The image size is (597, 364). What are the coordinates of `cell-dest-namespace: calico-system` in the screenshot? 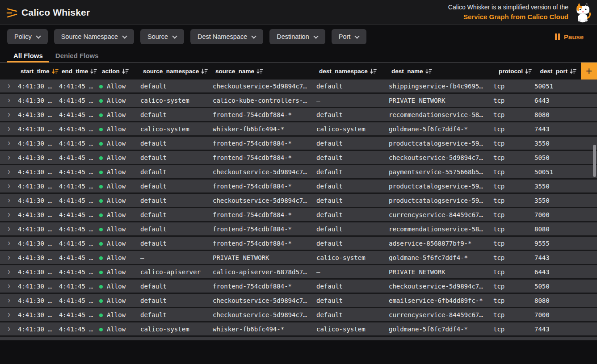 It's located at (353, 329).